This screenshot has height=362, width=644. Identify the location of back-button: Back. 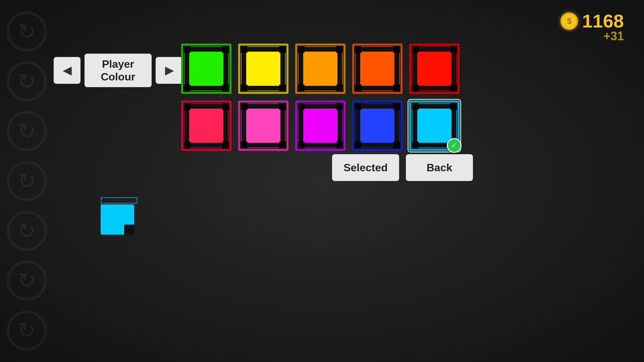
(439, 168).